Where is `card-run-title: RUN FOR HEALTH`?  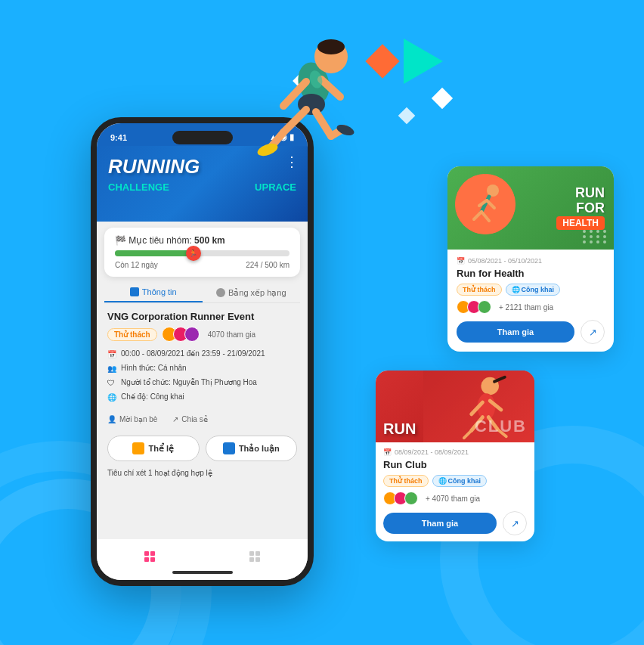
card-run-title: RUN FOR HEALTH is located at coordinates (581, 209).